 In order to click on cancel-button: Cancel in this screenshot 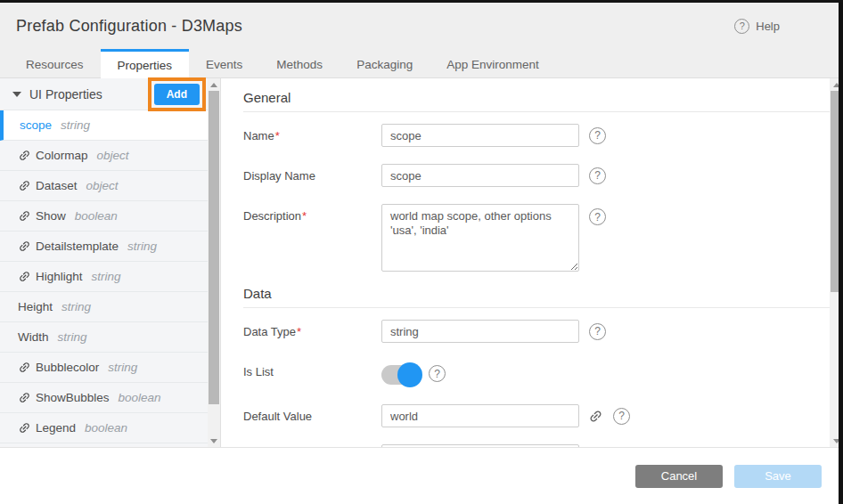, I will do `click(679, 476)`.